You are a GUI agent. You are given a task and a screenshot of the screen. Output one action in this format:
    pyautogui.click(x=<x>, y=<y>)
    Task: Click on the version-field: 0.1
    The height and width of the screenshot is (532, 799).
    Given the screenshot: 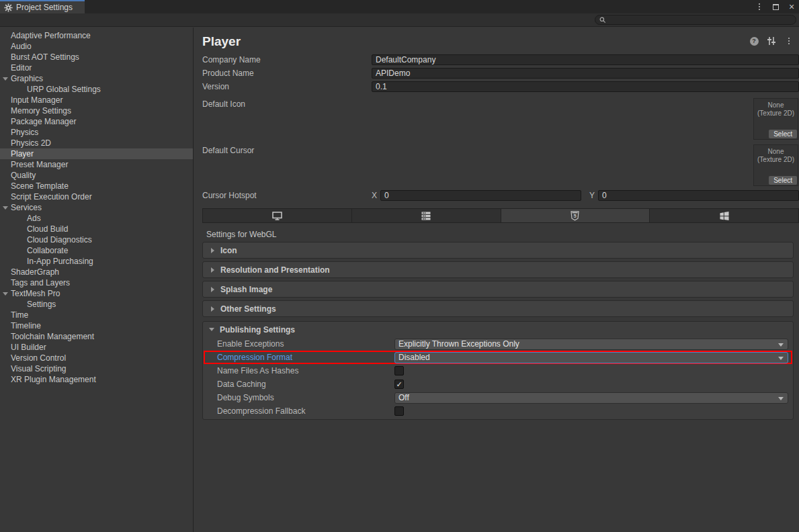 What is the action you would take?
    pyautogui.click(x=585, y=87)
    